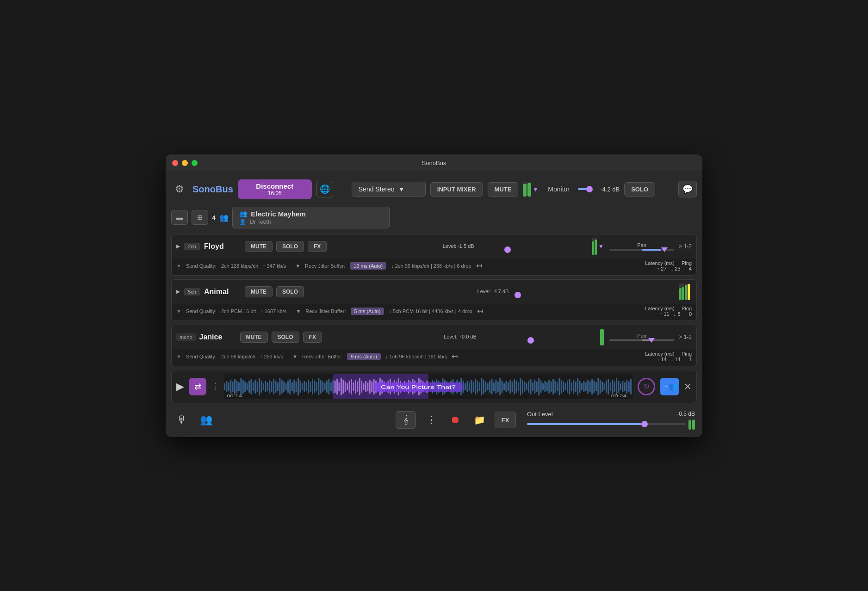 This screenshot has width=868, height=591. I want to click on janice-pan-wrap: Pan, so click(642, 337).